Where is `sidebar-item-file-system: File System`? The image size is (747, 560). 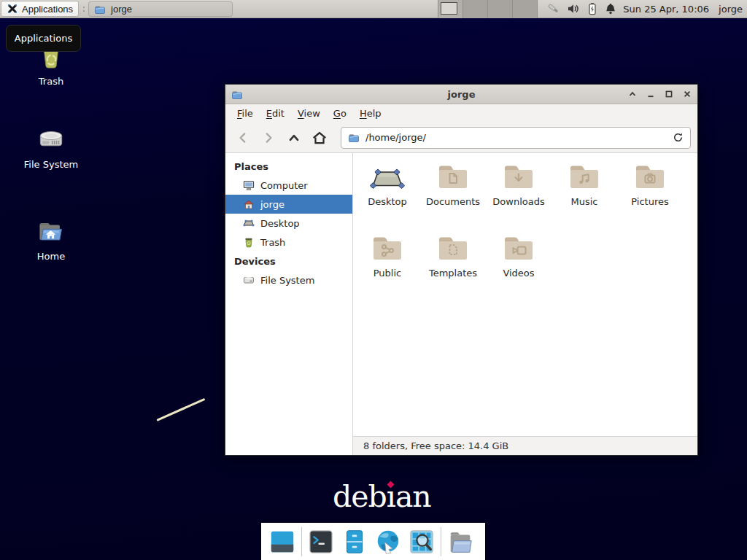
sidebar-item-file-system: File System is located at coordinates (289, 280).